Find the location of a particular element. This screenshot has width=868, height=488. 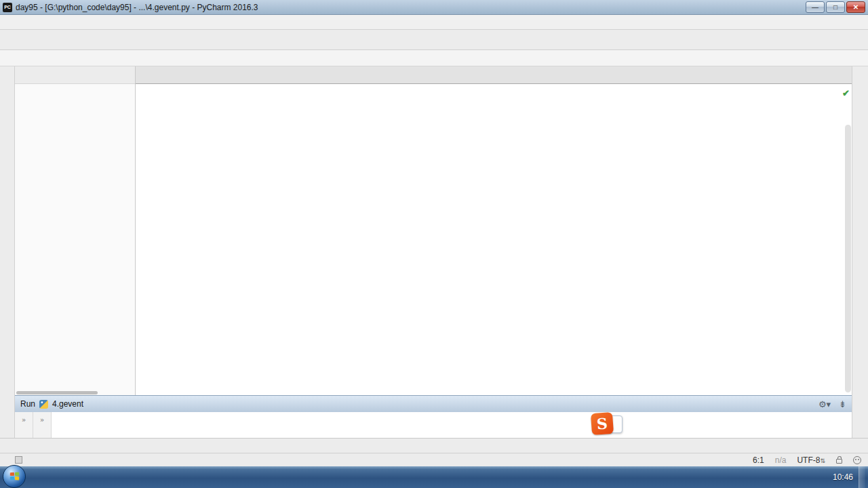

left-tool-strip is located at coordinates (7, 252).